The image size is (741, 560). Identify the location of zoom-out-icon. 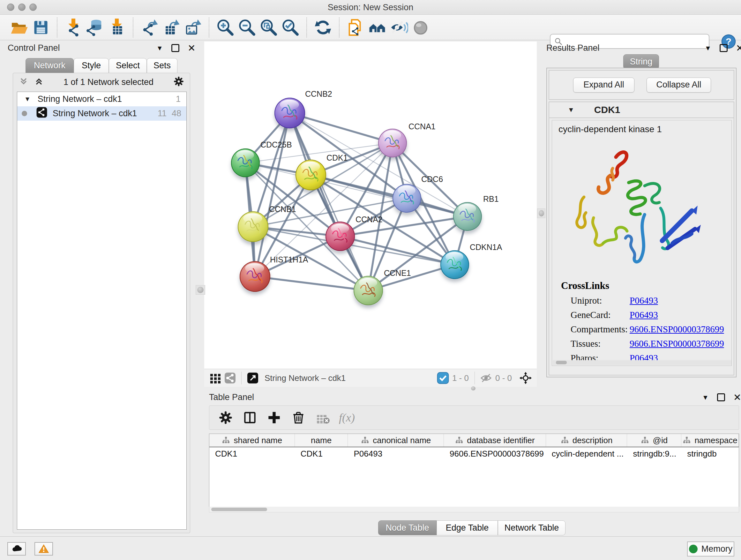
(247, 27).